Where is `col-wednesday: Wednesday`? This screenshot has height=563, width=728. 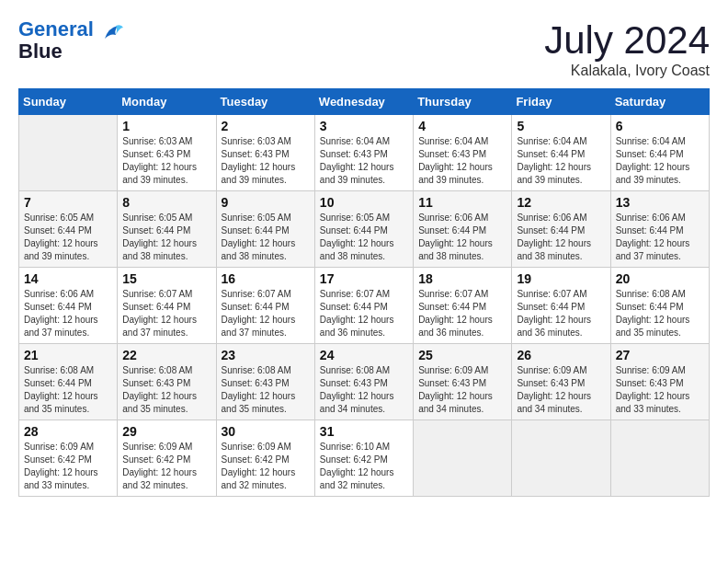
col-wednesday: Wednesday is located at coordinates (364, 102).